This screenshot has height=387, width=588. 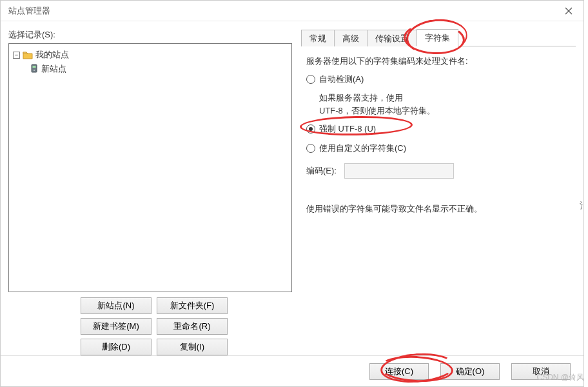 What do you see at coordinates (192, 326) in the screenshot?
I see `rename-button: 重命名(R)` at bounding box center [192, 326].